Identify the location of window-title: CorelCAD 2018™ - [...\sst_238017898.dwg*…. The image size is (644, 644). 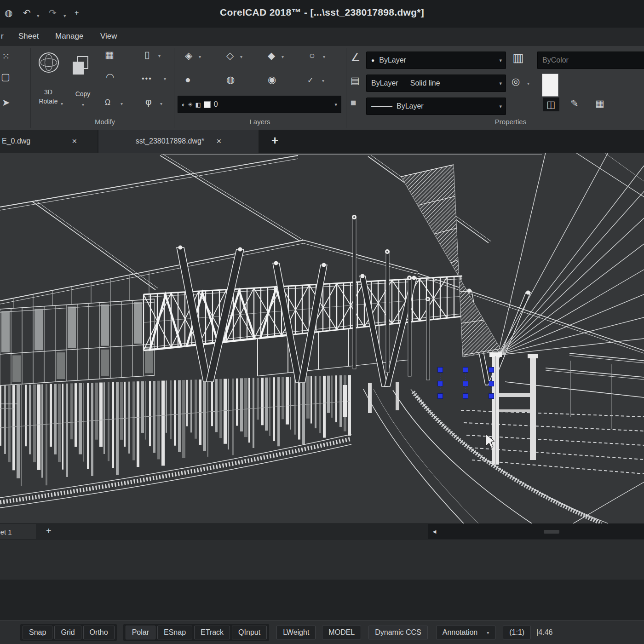
(322, 12).